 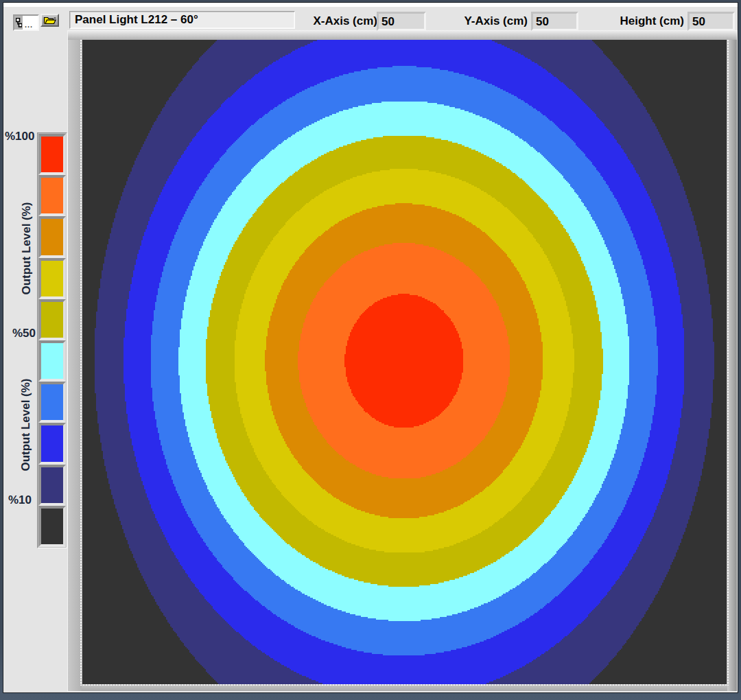 I want to click on height-input, so click(x=711, y=21).